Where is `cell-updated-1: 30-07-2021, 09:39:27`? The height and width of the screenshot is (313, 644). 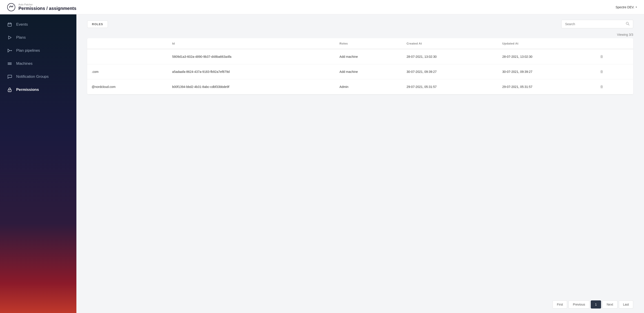 cell-updated-1: 30-07-2021, 09:39:27 is located at coordinates (546, 72).